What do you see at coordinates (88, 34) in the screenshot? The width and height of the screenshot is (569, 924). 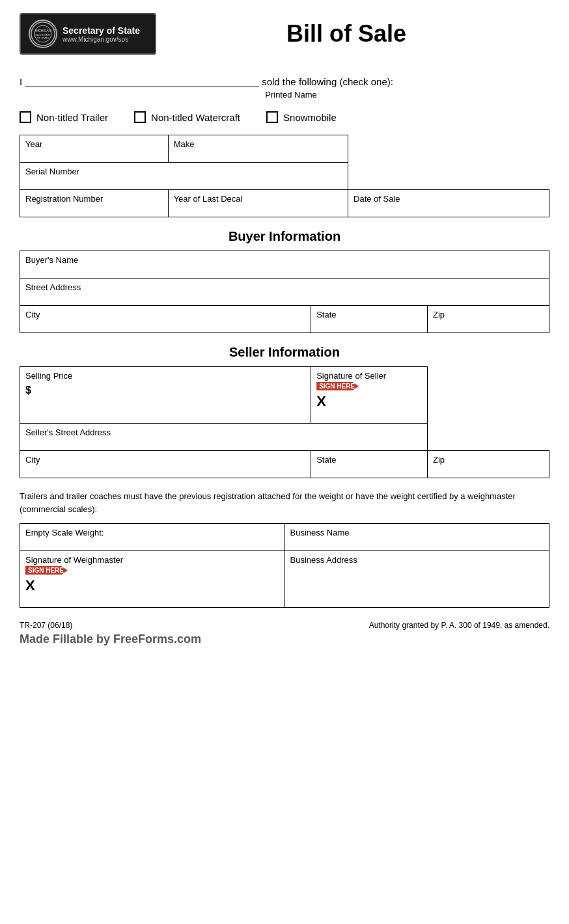 I see `sos-badge: MICHIGAN SECRETARY OF STATE Secretary of…` at bounding box center [88, 34].